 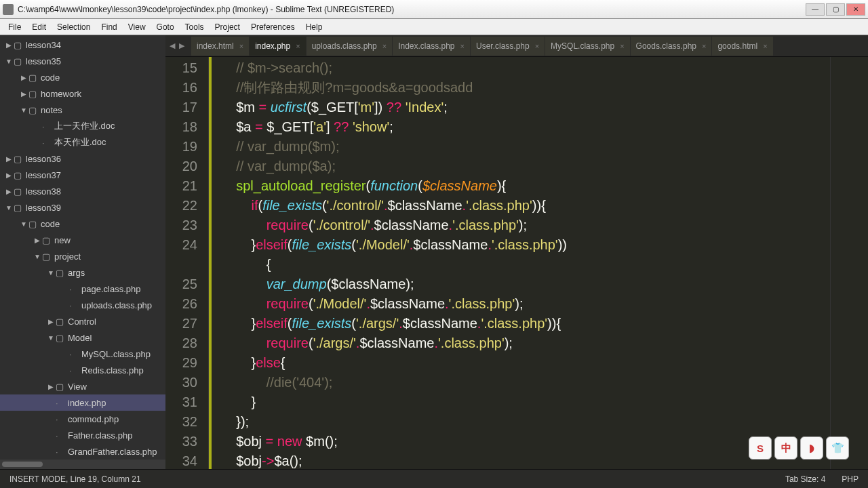 What do you see at coordinates (849, 263) in the screenshot?
I see `minimap` at bounding box center [849, 263].